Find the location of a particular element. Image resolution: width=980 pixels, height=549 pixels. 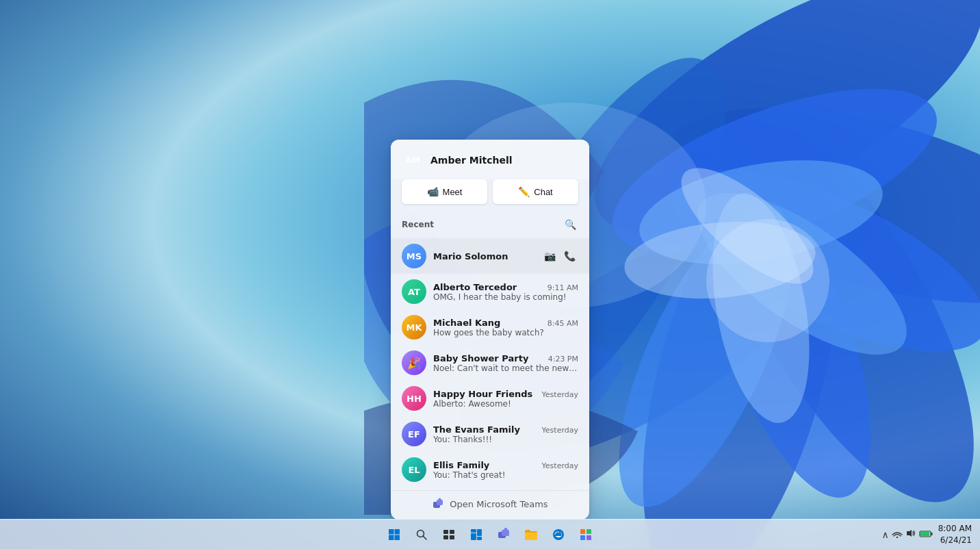

contact-time-happy-hour: Yesterday is located at coordinates (560, 394).